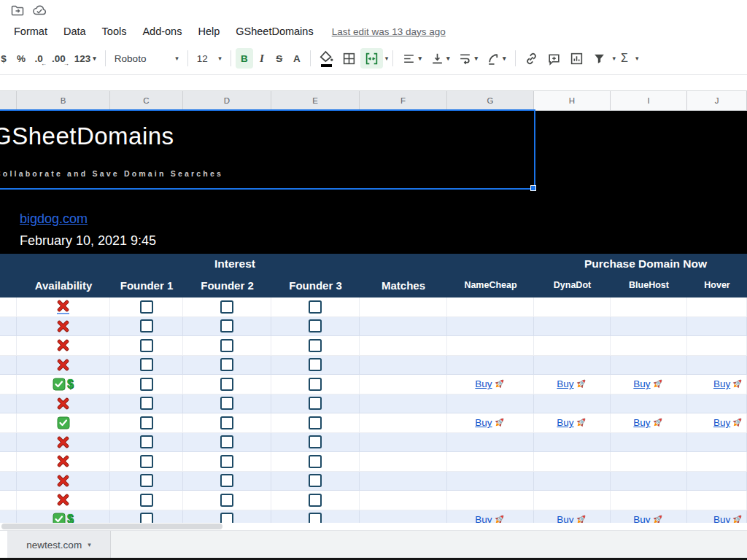 This screenshot has width=747, height=560. What do you see at coordinates (9, 101) in the screenshot?
I see `column-header-partial` at bounding box center [9, 101].